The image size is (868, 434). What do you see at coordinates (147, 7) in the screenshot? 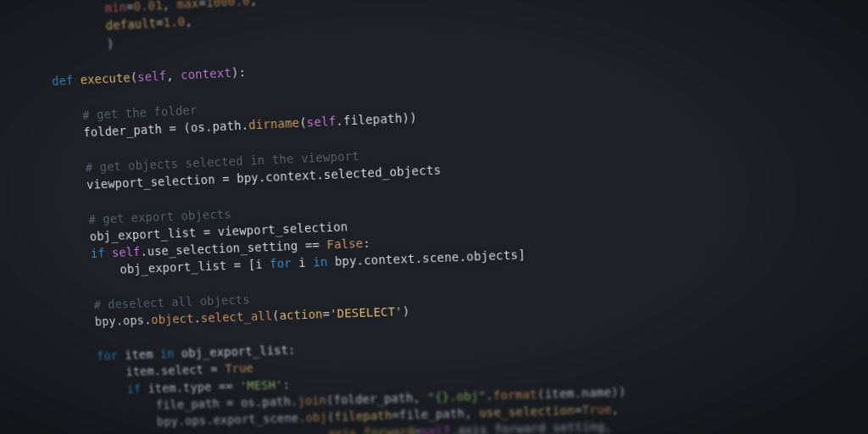
I see `code-token: 0.01` at bounding box center [147, 7].